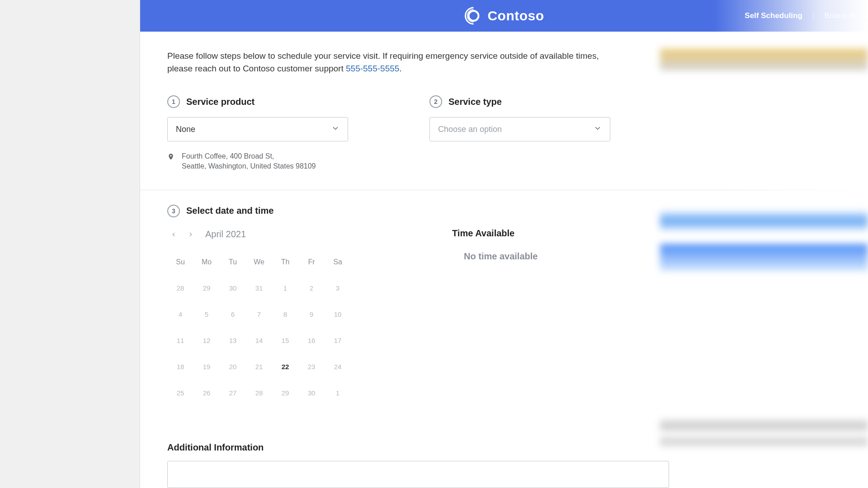 This screenshot has width=868, height=488. What do you see at coordinates (259, 288) in the screenshot?
I see `calendar-day: 31` at bounding box center [259, 288].